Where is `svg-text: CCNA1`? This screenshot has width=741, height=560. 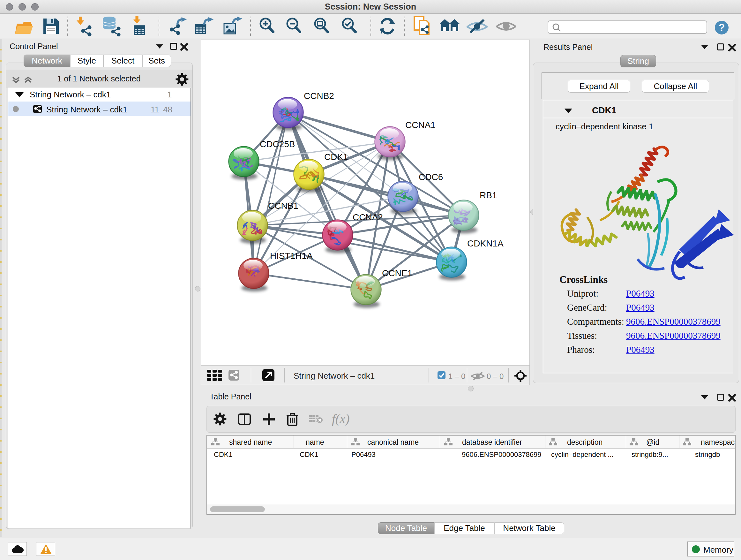 svg-text: CCNA1 is located at coordinates (420, 125).